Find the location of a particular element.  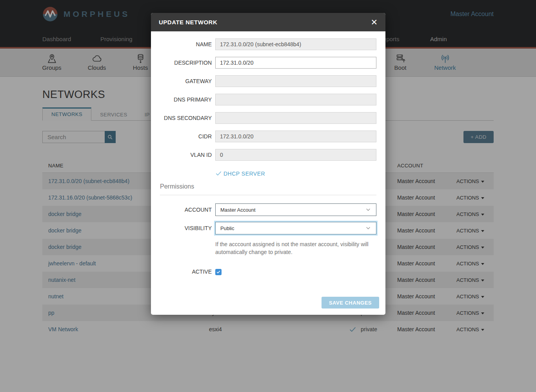

description-field is located at coordinates (296, 63).